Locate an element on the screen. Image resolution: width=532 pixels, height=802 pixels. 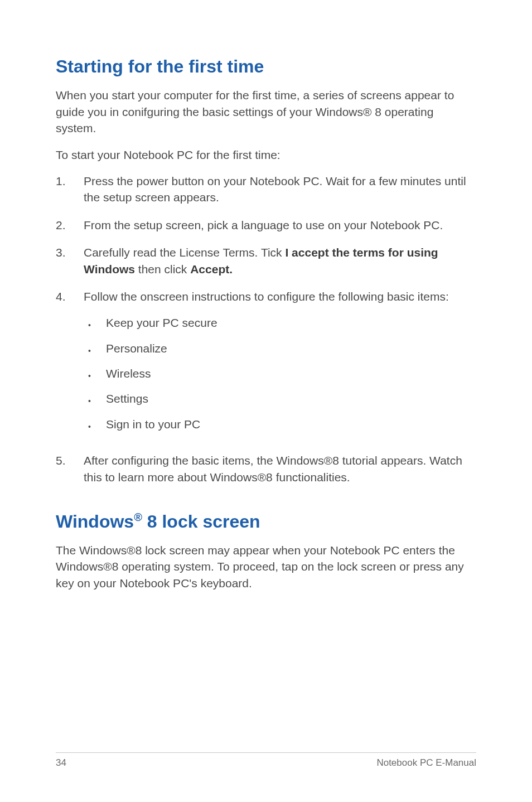
heading-text: Windows is located at coordinates (95, 521).